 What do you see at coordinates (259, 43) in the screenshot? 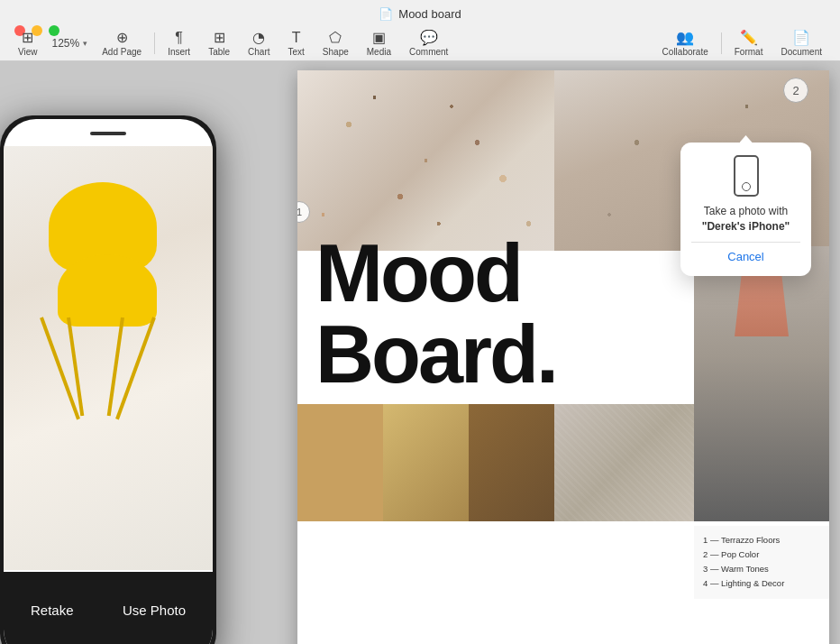
I see `toolbar-chart: ◔ Chart` at bounding box center [259, 43].